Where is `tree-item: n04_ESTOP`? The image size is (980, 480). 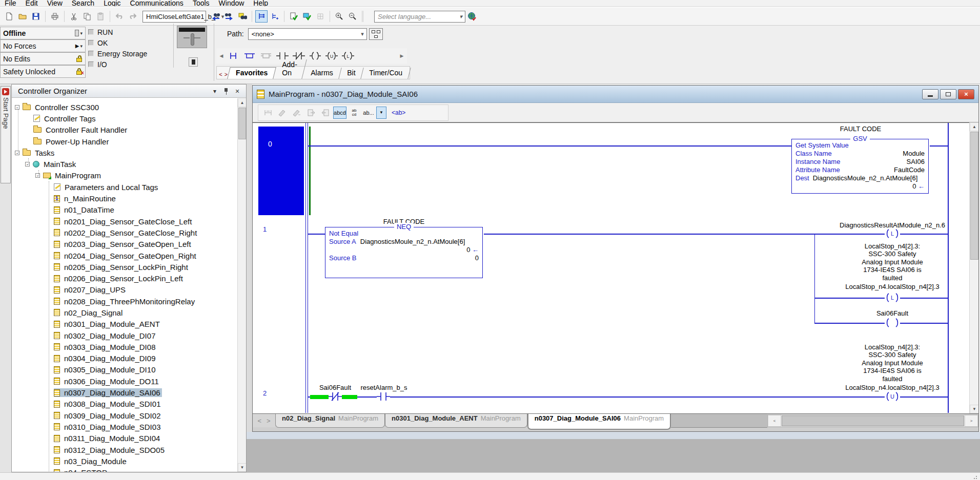
tree-item: n04_ESTOP is located at coordinates (125, 470).